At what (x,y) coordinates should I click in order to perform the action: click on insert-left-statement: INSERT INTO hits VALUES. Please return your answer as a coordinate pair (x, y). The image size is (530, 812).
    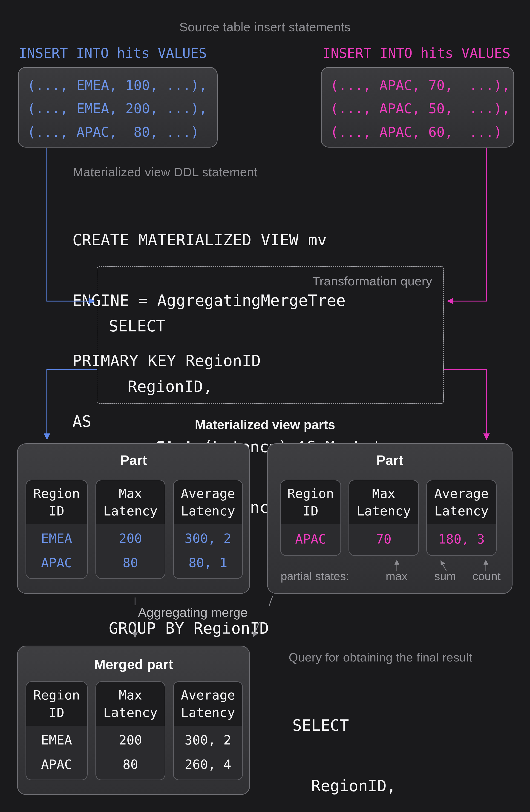
    Looking at the image, I should click on (113, 53).